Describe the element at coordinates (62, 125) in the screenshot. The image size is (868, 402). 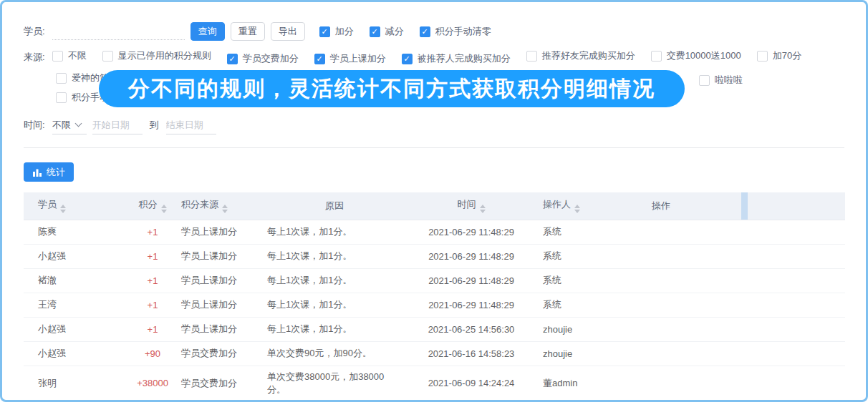
I see `time-range-value: 不限` at that location.